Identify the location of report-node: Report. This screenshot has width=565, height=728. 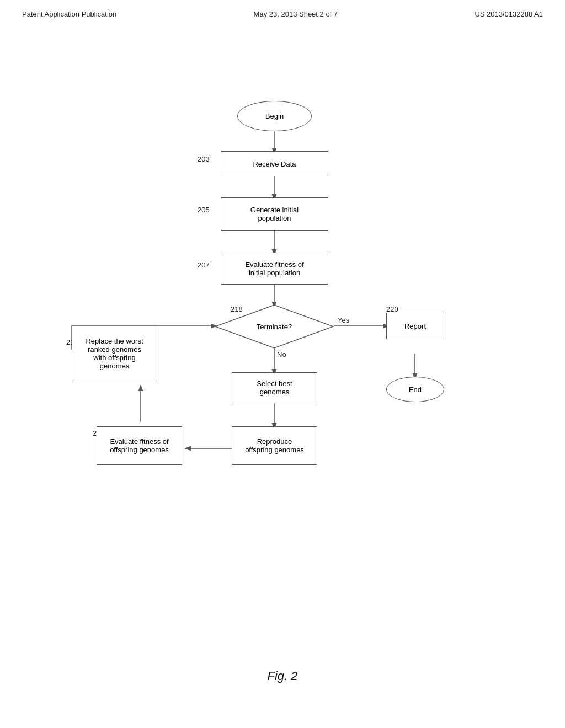
(415, 326).